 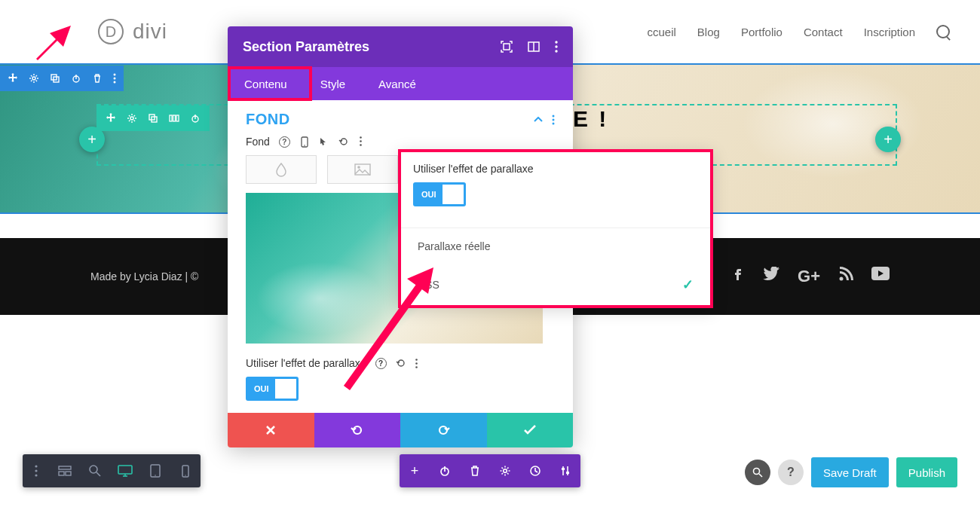 What do you see at coordinates (439, 194) in the screenshot?
I see `popover-parallax-toggle: OUI` at bounding box center [439, 194].